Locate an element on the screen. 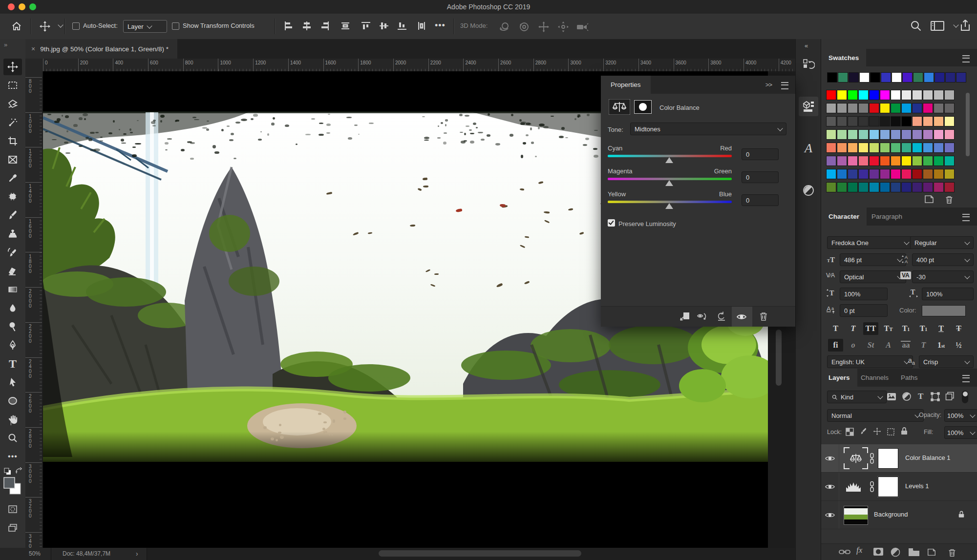 Image resolution: width=977 pixels, height=560 pixels. yellow-blue-slider-thumb is located at coordinates (669, 206).